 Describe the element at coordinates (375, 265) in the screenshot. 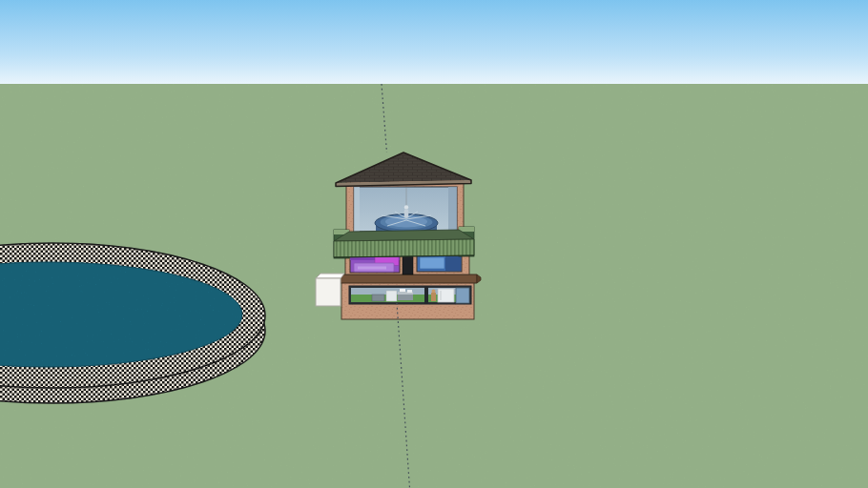

I see `purple-room-window` at that location.